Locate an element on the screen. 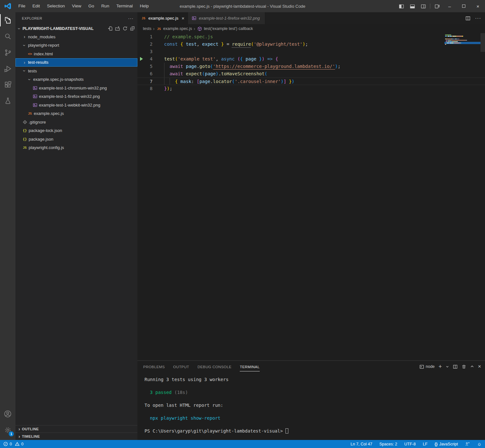 The image size is (485, 448). breadcrumb-1: tests is located at coordinates (147, 29).